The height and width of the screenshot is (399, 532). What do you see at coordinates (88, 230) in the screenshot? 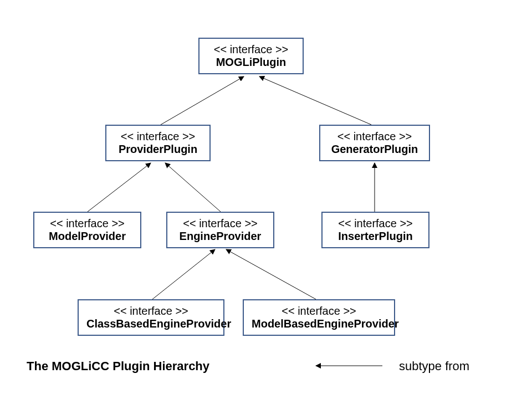
I see `node-model-provider: << interface >> ModelProvider` at bounding box center [88, 230].